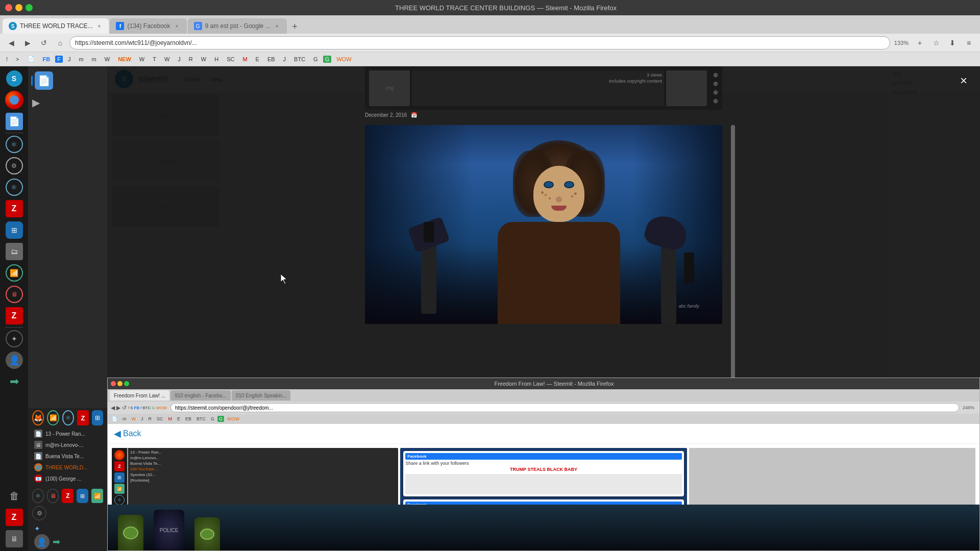  What do you see at coordinates (167, 59) in the screenshot?
I see `bookmark-w3: W` at bounding box center [167, 59].